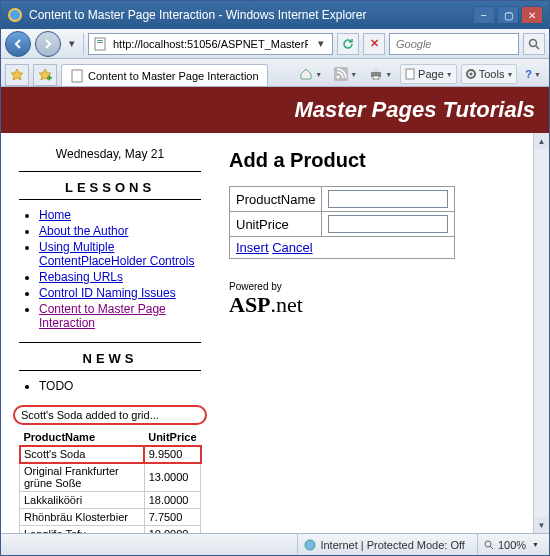 Image resolution: width=550 pixels, height=556 pixels. What do you see at coordinates (110, 386) in the screenshot?
I see `news-list: TODO` at bounding box center [110, 386].